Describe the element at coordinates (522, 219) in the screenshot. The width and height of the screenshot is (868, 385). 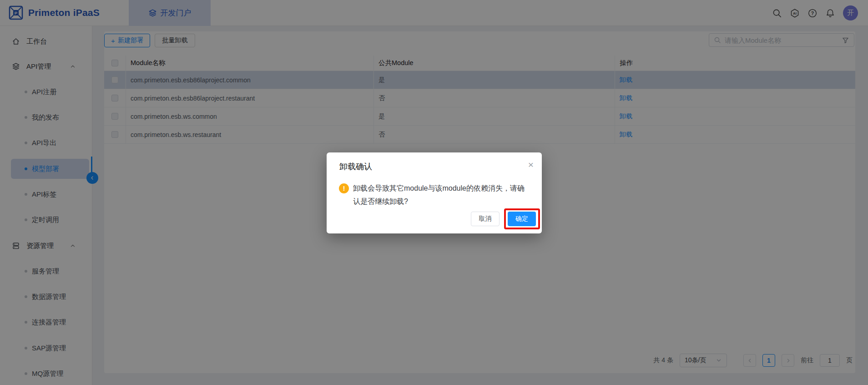
I see `confirm-button: 确定` at that location.